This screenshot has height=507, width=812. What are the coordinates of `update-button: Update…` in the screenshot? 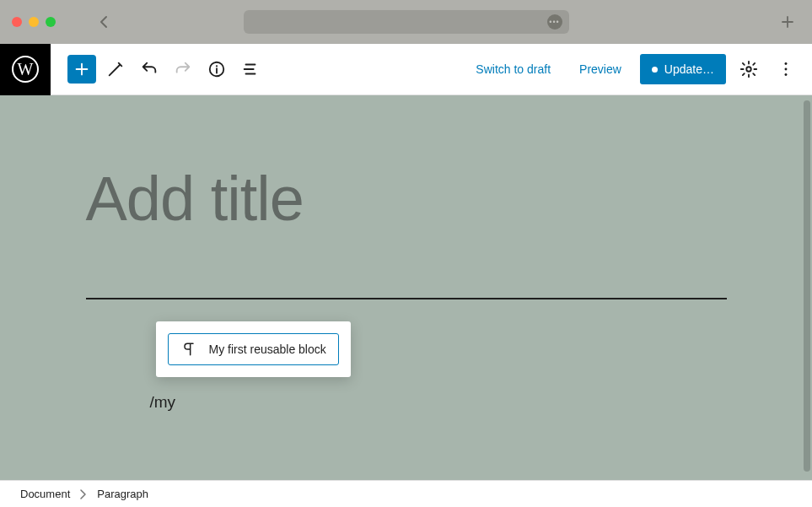 It's located at (683, 69).